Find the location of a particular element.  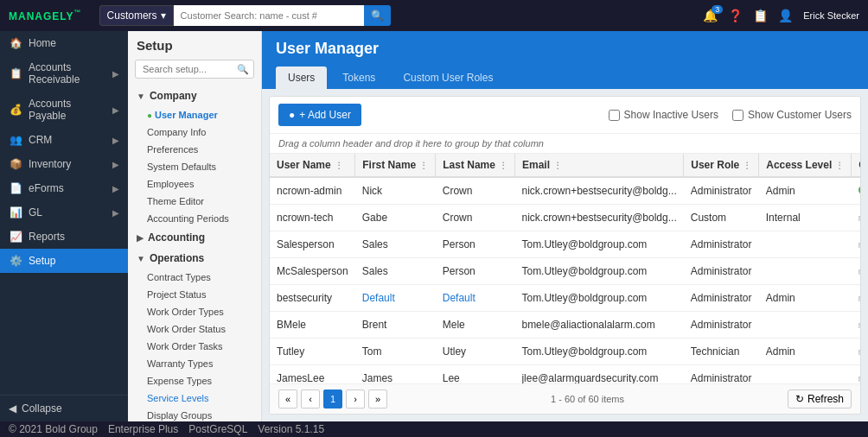

setup-item-user-manager: ●User Manager is located at coordinates (195, 115).